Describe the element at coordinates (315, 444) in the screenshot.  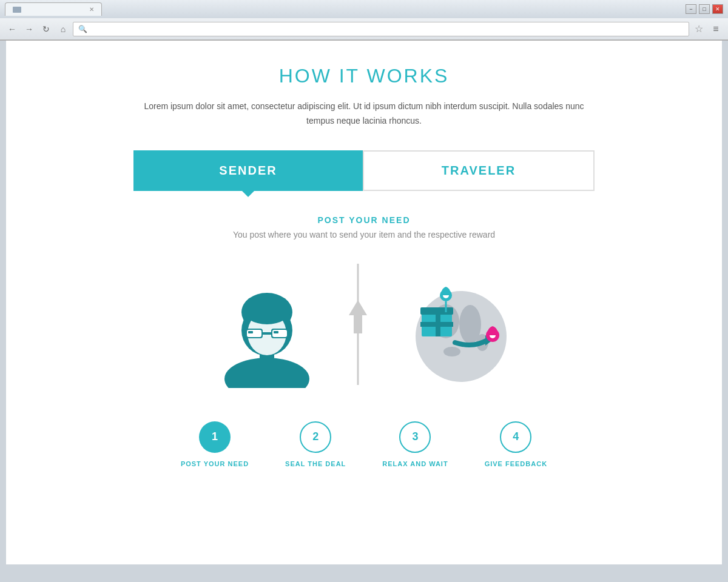
I see `step-item-2: 2 SEAL THE DEAL` at that location.